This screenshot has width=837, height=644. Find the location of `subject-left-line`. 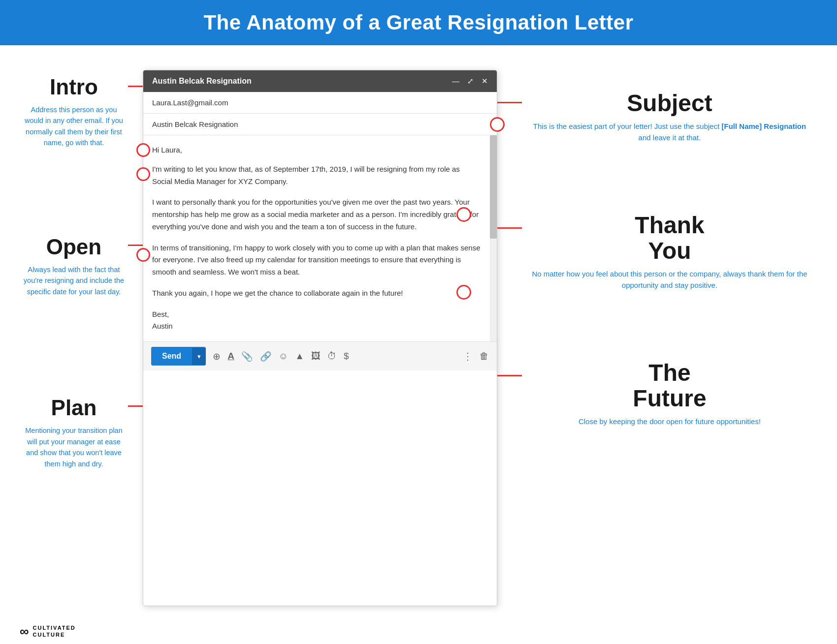

subject-left-line is located at coordinates (510, 102).